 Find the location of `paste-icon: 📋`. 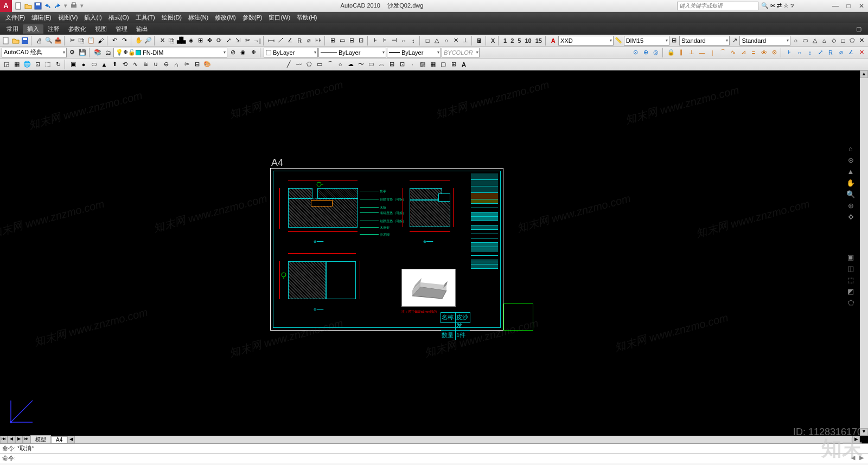

paste-icon: 📋 is located at coordinates (91, 41).